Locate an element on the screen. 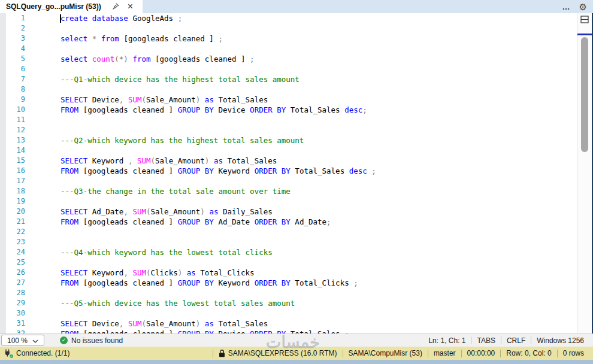 This screenshot has height=364, width=593. code-line: 30 is located at coordinates (289, 314).